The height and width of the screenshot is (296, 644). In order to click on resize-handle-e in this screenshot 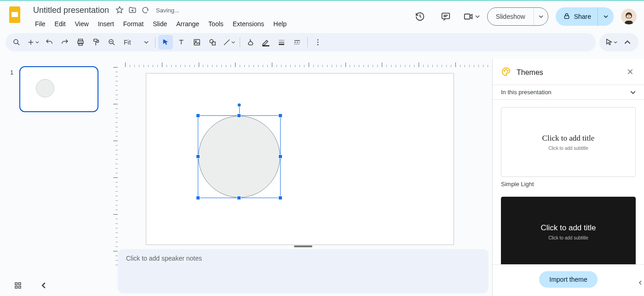, I will do `click(281, 156)`.